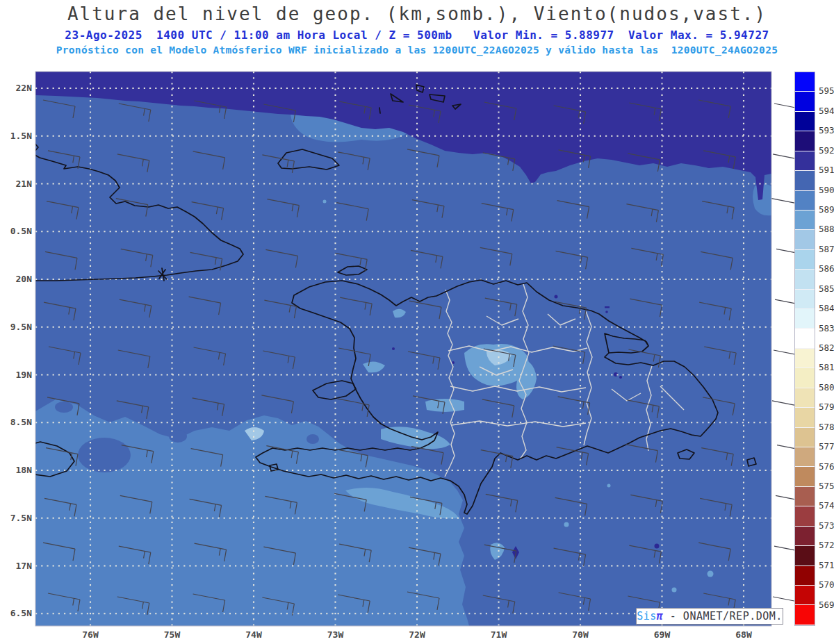  I want to click on colorbar-tick-label: 5940, so click(826, 111).